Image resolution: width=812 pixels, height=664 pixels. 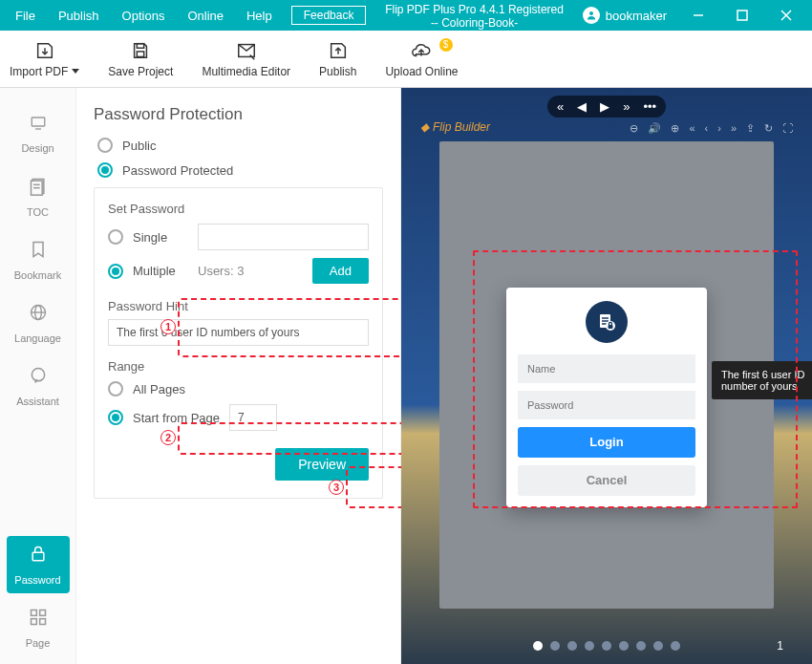 I want to click on import-pdf-button: Import PDF, so click(x=44, y=59).